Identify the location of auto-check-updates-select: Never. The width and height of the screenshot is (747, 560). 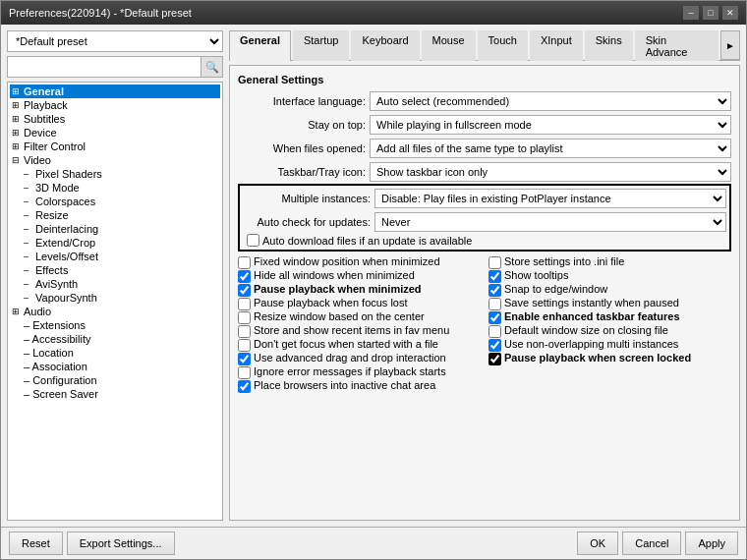
(550, 222).